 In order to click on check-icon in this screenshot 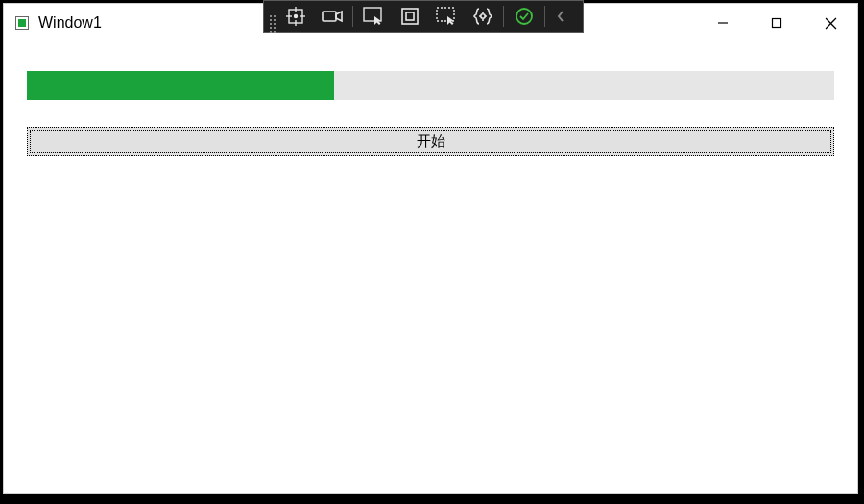, I will do `click(524, 16)`.